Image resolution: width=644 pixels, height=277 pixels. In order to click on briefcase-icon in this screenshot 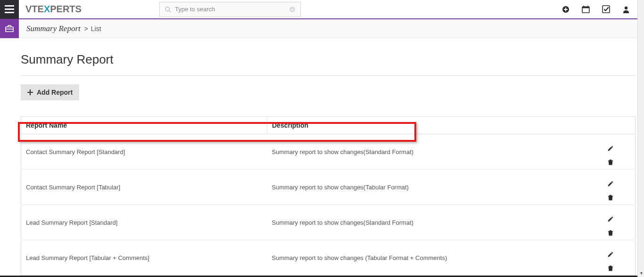, I will do `click(9, 29)`.